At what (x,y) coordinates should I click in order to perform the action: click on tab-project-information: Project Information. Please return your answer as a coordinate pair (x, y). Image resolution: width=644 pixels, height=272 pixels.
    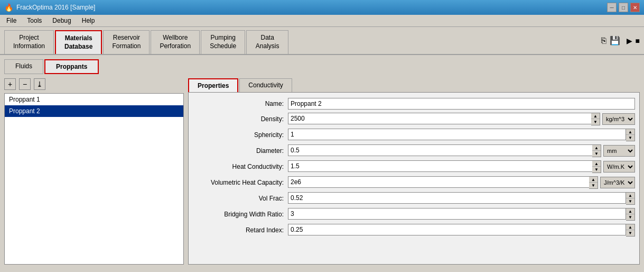
    Looking at the image, I should click on (29, 42).